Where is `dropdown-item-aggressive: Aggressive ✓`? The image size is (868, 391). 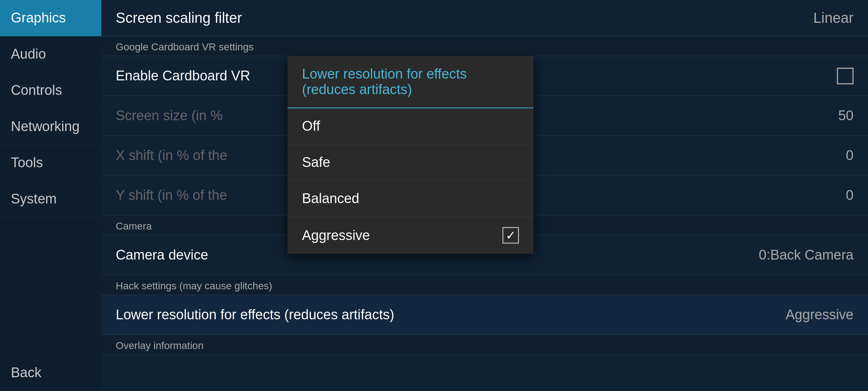
dropdown-item-aggressive: Aggressive ✓ is located at coordinates (410, 235).